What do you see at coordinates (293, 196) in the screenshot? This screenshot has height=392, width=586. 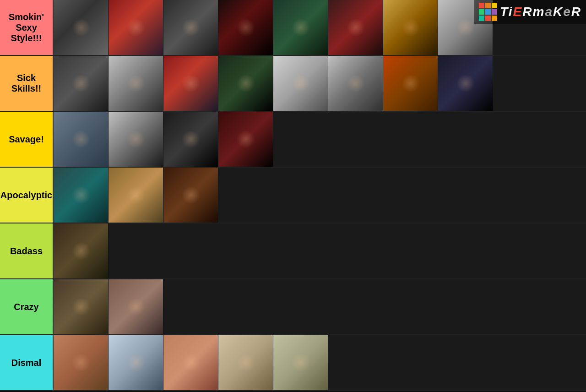 I see `tier-row-apoc: Apocalyptic` at bounding box center [293, 196].